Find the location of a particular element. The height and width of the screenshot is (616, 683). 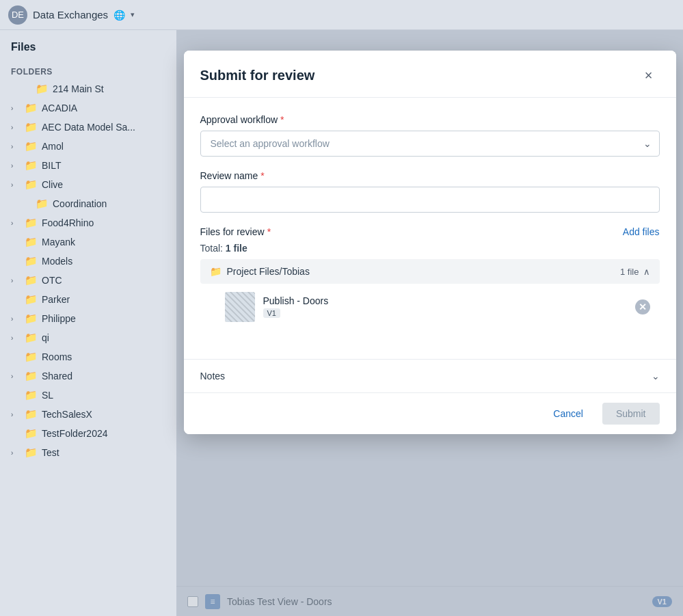

sidebar-item-label: 214 Main St is located at coordinates (78, 89).